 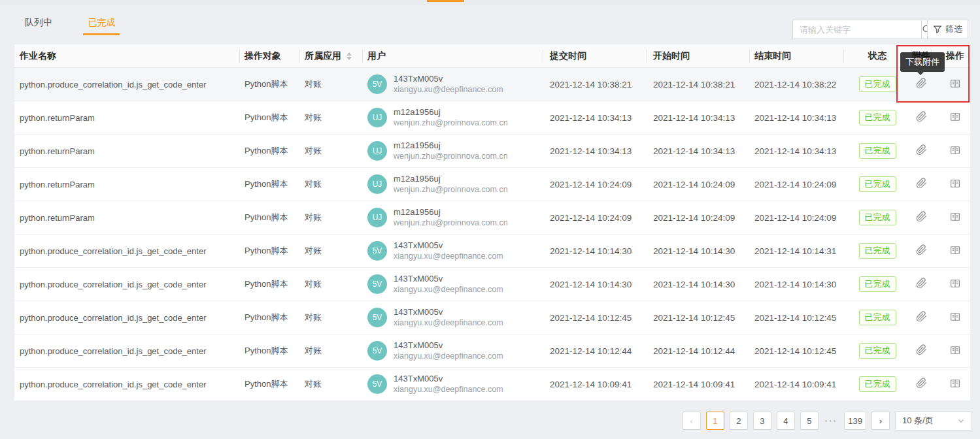 What do you see at coordinates (101, 25) in the screenshot?
I see `tab-completed: 已完成` at bounding box center [101, 25].